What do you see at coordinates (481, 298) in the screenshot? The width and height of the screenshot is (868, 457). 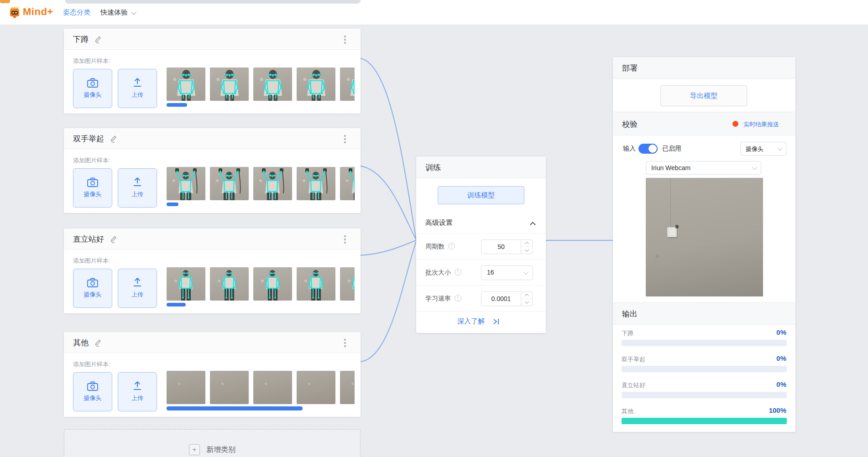 I see `param-row: 学习速率 ! 0.0001` at bounding box center [481, 298].